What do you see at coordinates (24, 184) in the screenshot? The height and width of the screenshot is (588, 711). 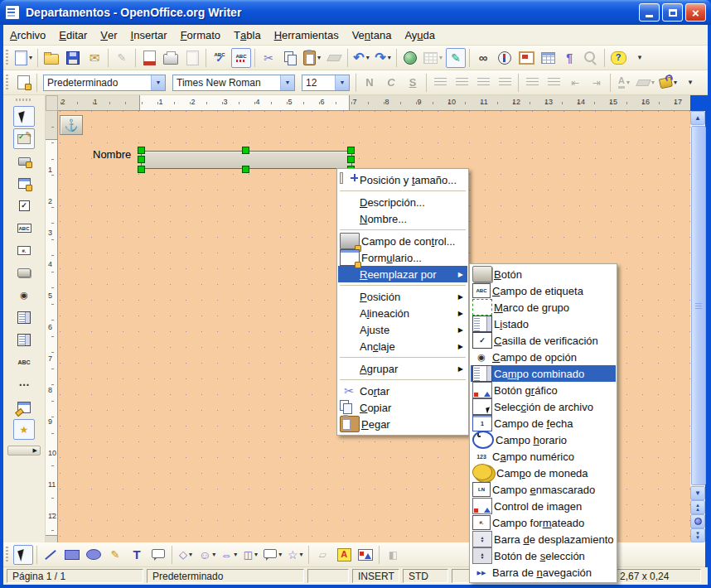 I see `form-properties-button` at bounding box center [24, 184].